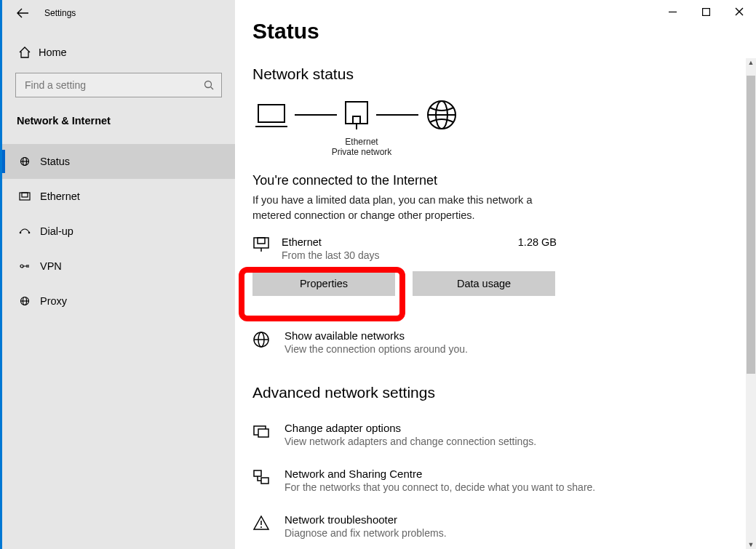 Image resolution: width=756 pixels, height=549 pixels. I want to click on diagram-labels: Ethernet Private network, so click(362, 147).